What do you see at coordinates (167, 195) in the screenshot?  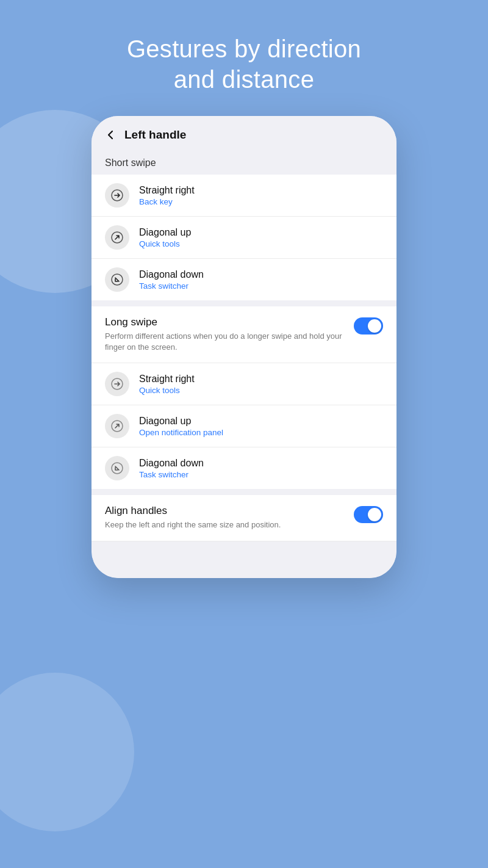 I see `short-straight-right-text: Straight right Back key` at bounding box center [167, 195].